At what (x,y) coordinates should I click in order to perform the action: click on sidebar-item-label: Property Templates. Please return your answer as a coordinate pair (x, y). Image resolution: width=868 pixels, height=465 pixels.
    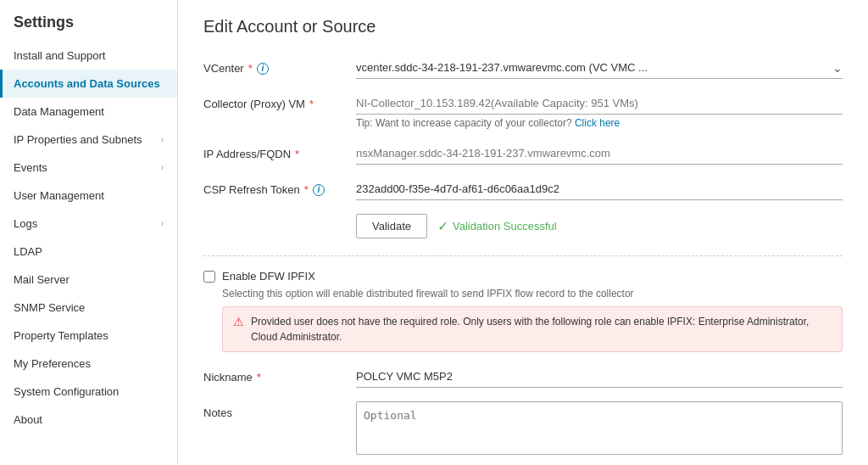
    Looking at the image, I should click on (61, 336).